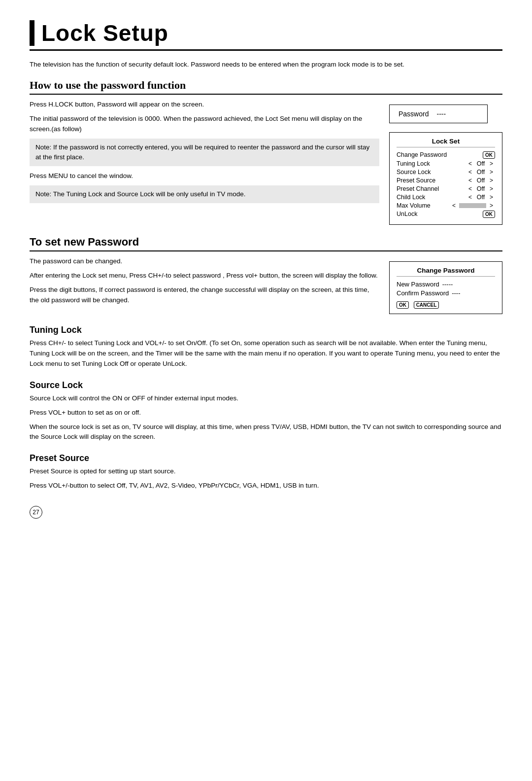 The image size is (532, 781). What do you see at coordinates (403, 305) in the screenshot?
I see `change-password-ok-button: OK` at bounding box center [403, 305].